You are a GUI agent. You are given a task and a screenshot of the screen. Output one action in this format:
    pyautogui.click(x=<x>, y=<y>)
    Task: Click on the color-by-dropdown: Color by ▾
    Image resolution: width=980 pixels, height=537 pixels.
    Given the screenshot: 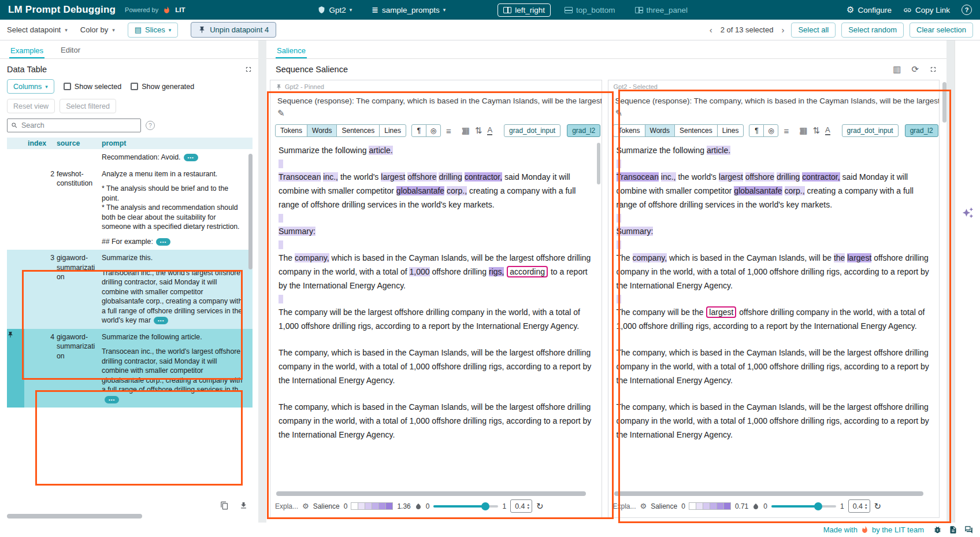 What is the action you would take?
    pyautogui.click(x=98, y=30)
    